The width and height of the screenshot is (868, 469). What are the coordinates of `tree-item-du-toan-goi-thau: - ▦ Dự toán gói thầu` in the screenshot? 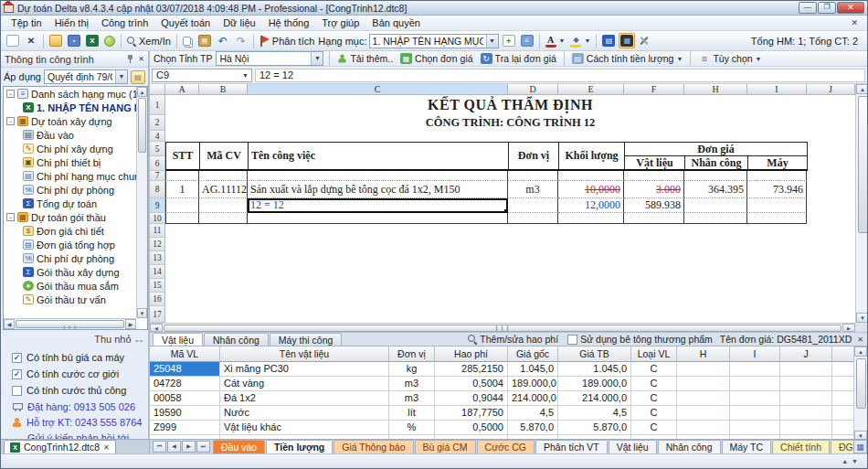 It's located at (75, 218).